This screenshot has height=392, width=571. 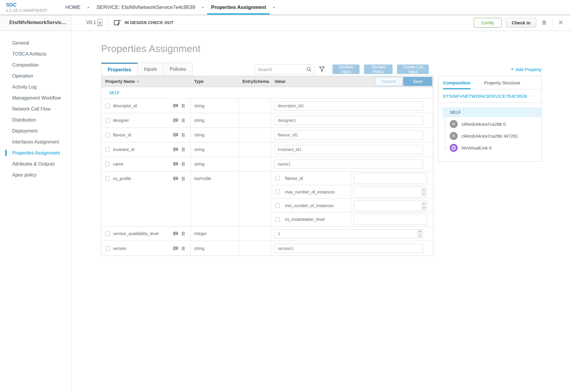 What do you see at coordinates (120, 81) in the screenshot?
I see `column-header-label: Property Name` at bounding box center [120, 81].